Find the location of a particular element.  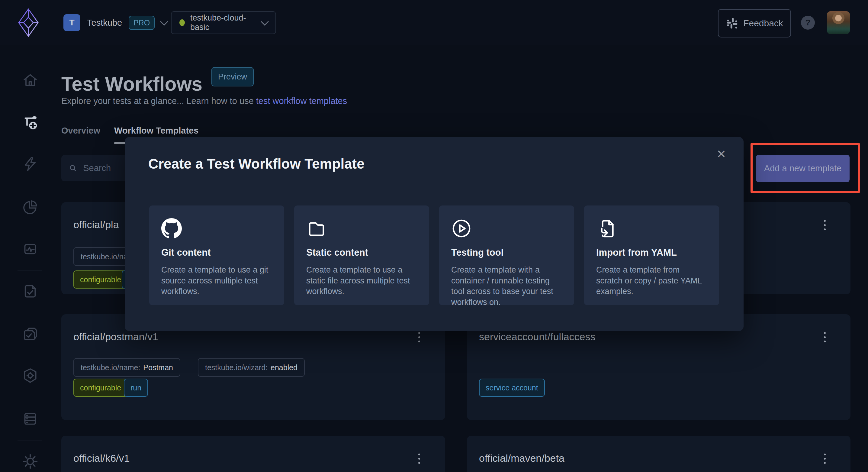

template-card: official/maven/beta is located at coordinates (659, 454).